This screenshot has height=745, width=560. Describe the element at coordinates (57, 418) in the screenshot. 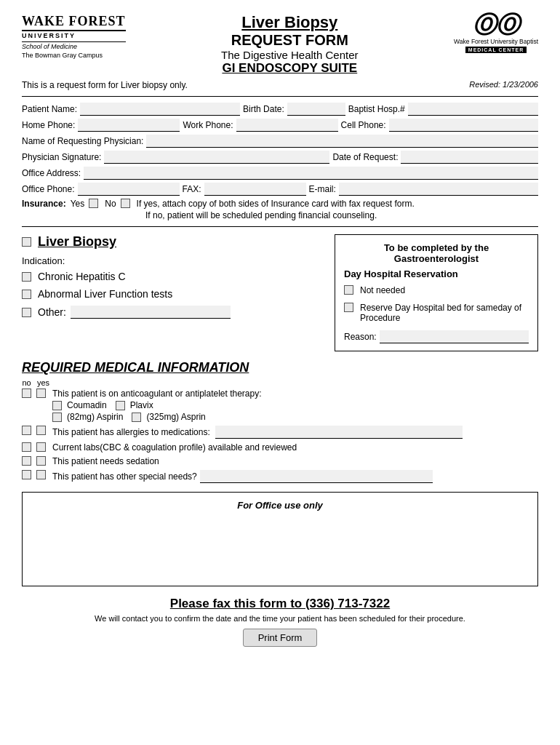

I see `aspirin82-checkbox` at that location.